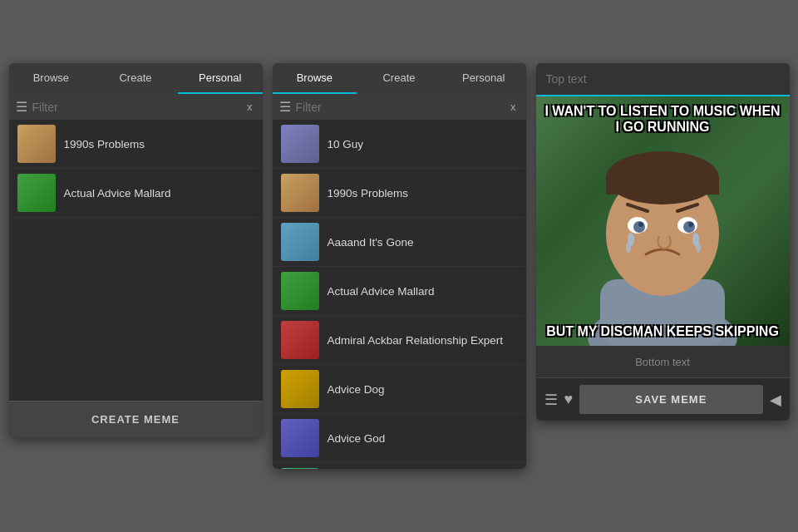  What do you see at coordinates (776, 400) in the screenshot?
I see `share-icon: ◀` at bounding box center [776, 400].